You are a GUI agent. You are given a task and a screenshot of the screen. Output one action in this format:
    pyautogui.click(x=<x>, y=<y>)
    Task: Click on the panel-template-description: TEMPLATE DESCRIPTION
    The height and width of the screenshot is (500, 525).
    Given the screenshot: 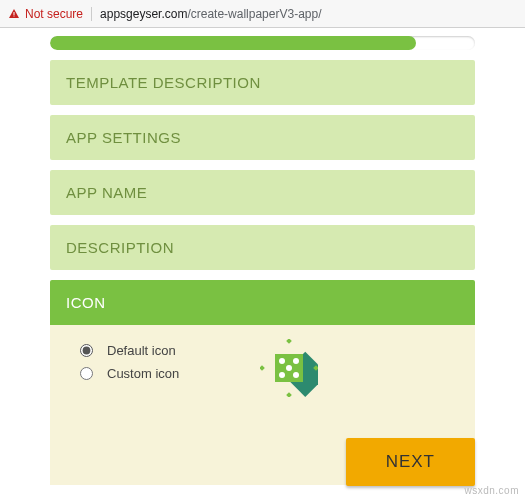 What is the action you would take?
    pyautogui.click(x=262, y=82)
    